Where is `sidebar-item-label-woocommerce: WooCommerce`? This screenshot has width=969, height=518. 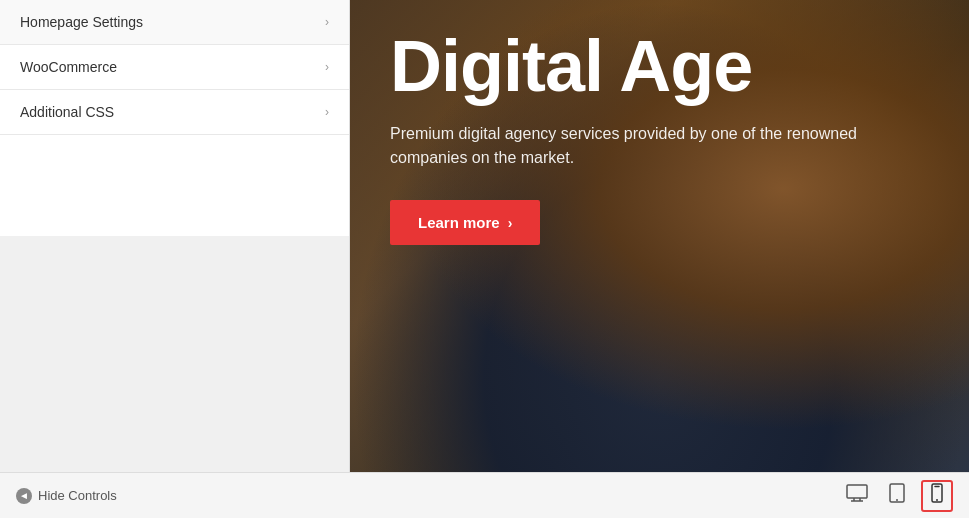
sidebar-item-label-woocommerce: WooCommerce is located at coordinates (68, 67).